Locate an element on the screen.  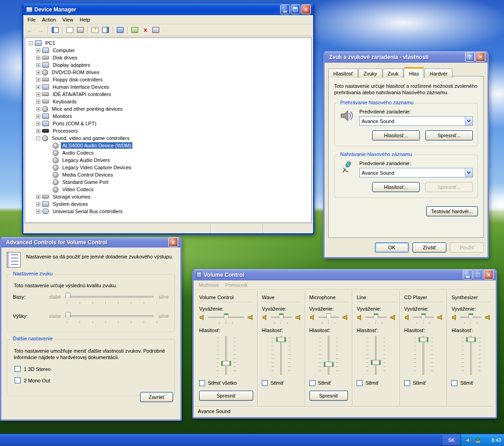
test-hardware-button: Testovať hardvér... is located at coordinates (452, 211).